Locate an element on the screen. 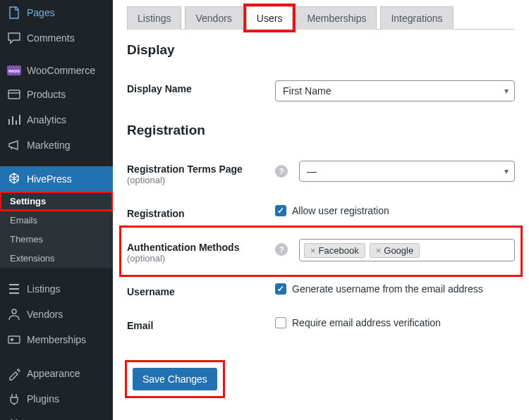  settings-tabs: Listings Vendors Users Memberships Integ… is located at coordinates (321, 18).